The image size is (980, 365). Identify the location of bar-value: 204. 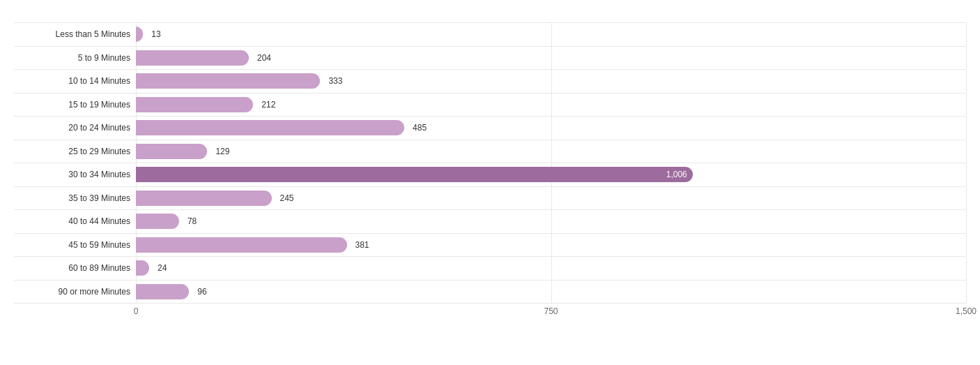
(264, 58).